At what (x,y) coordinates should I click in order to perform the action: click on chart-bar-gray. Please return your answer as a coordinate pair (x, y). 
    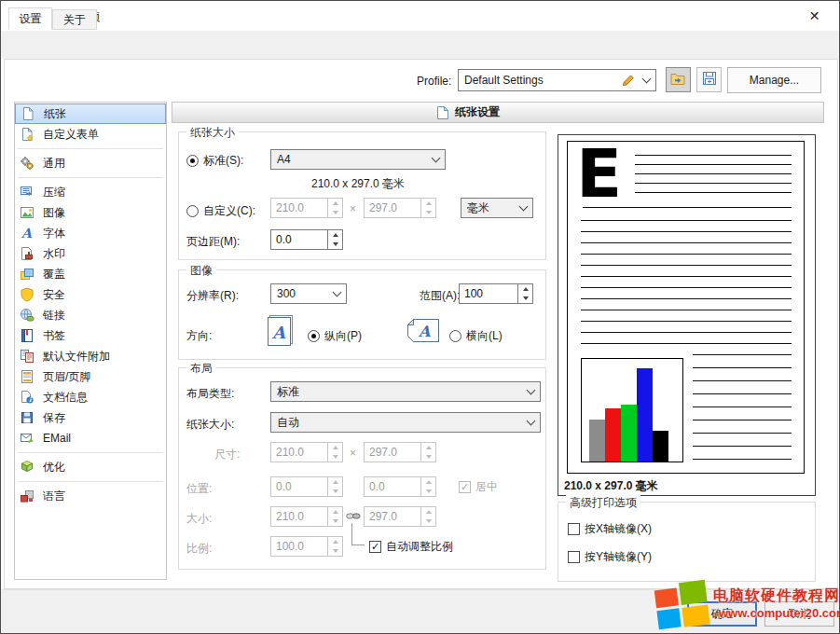
    Looking at the image, I should click on (597, 440).